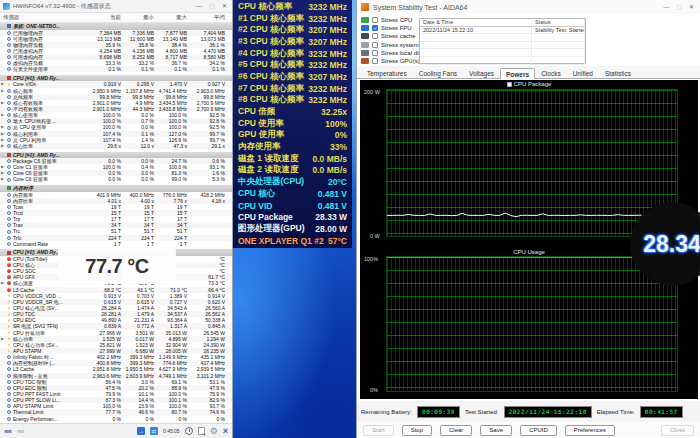 The width and height of the screenshot is (700, 438). Describe the element at coordinates (106, 18) in the screenshot. I see `column-header: 当前` at that location.